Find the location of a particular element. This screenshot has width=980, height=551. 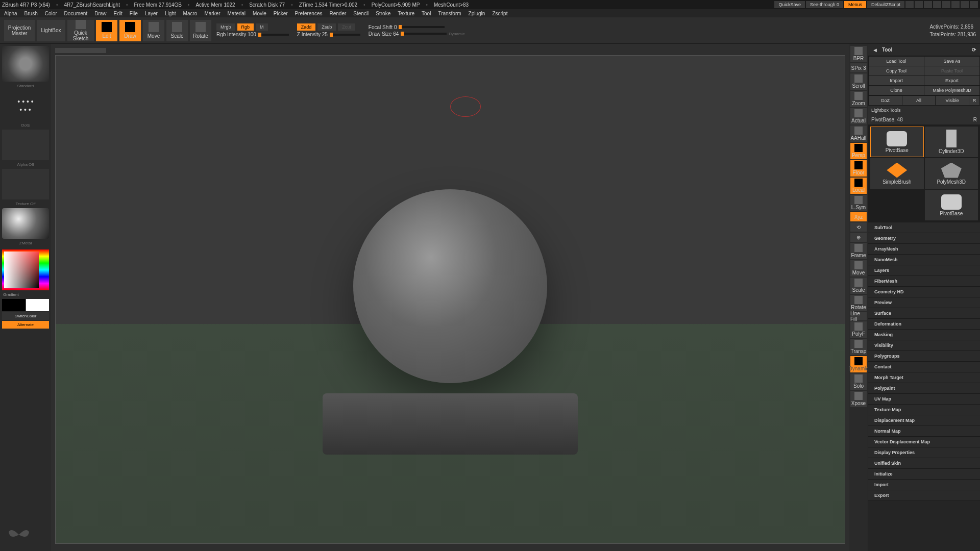

zsub-button: Zsub is located at coordinates (327, 27).